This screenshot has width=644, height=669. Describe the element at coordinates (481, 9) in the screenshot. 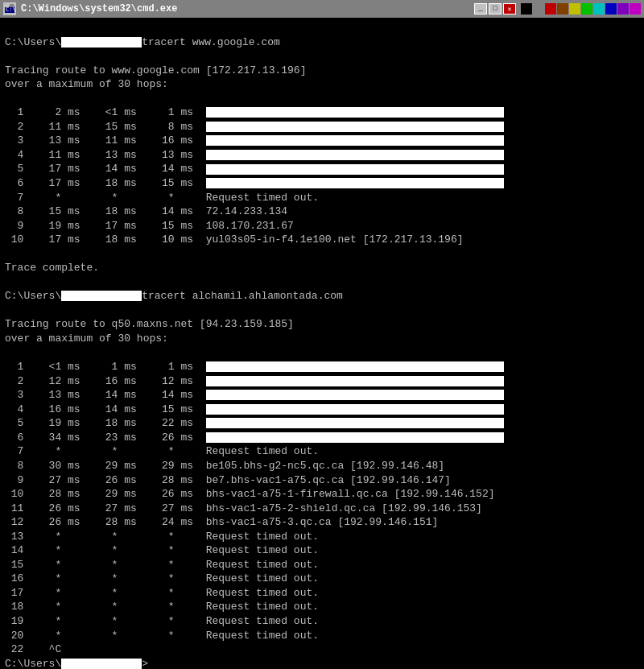

I see `minimize-button: _` at that location.